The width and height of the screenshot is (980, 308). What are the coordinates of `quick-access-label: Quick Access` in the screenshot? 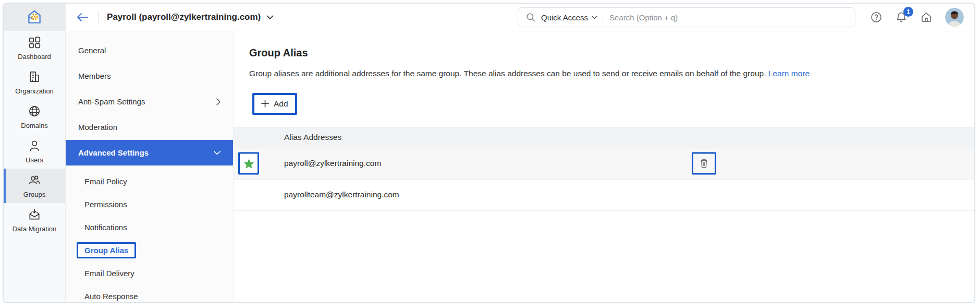 It's located at (565, 18).